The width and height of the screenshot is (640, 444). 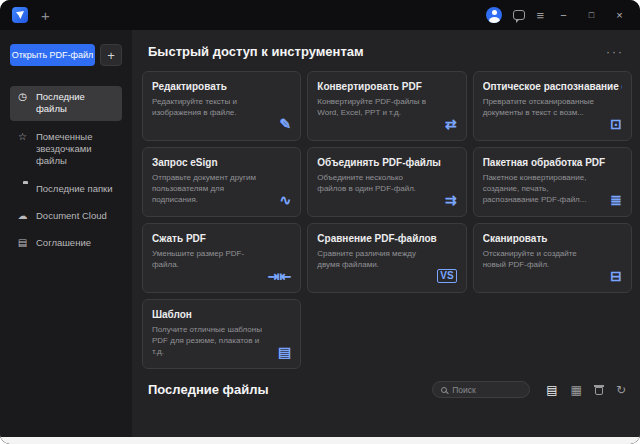 What do you see at coordinates (552, 258) in the screenshot?
I see `card-scan: Сканировать Отсканируйте и создайте новы…` at bounding box center [552, 258].